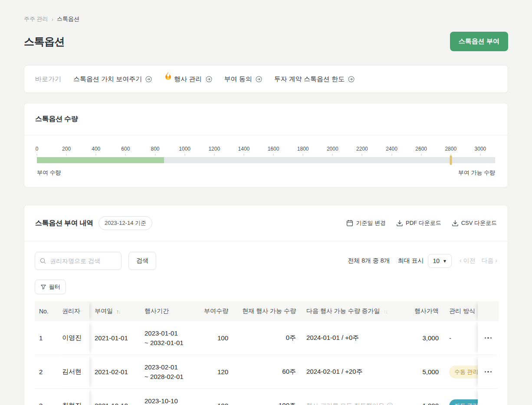 This screenshot has height=405, width=532. What do you see at coordinates (266, 42) in the screenshot?
I see `title-row: 스톡옵션 스톡옵션 부여` at bounding box center [266, 42].